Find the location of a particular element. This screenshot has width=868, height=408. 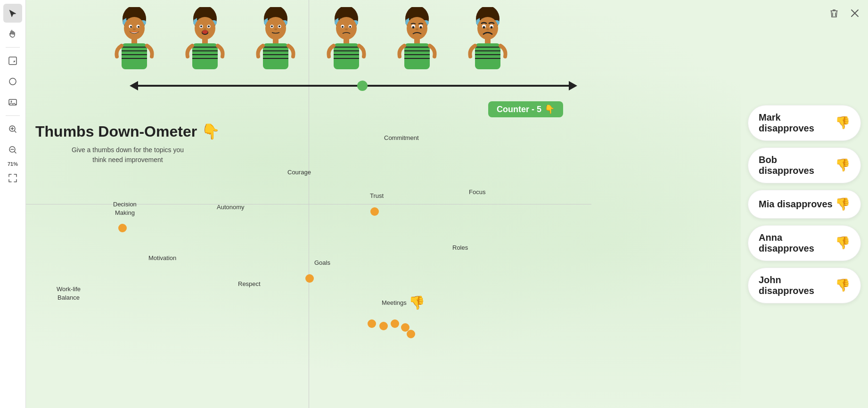

anna-disapproves-icon: 👎 is located at coordinates (843, 243).